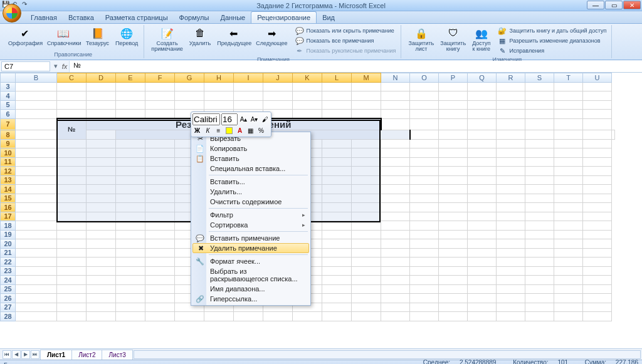 Image resolution: width=642 pixels, height=364 pixels. What do you see at coordinates (355, 66) in the screenshot?
I see `formula-input: №` at bounding box center [355, 66].